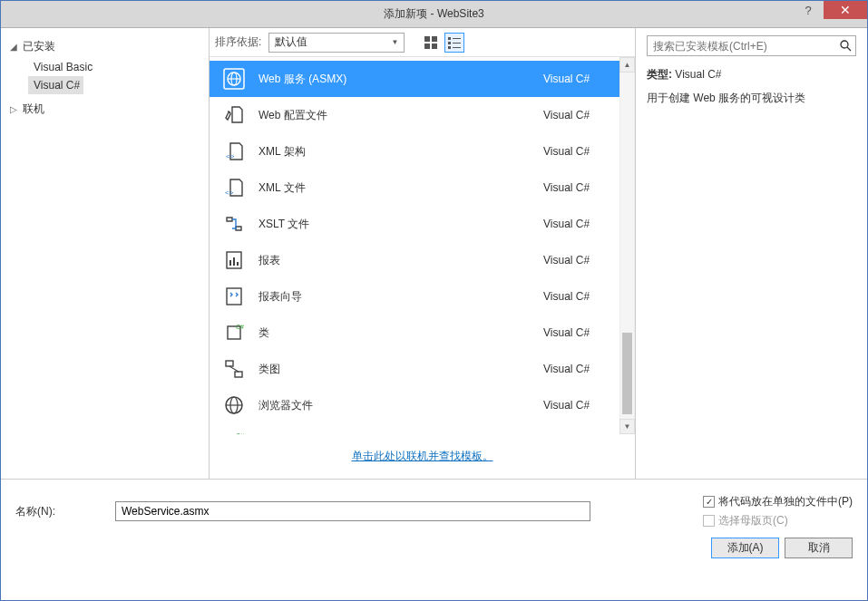 The height and width of the screenshot is (601, 868). I want to click on online-search-link: 单击此处以联机并查找模板。, so click(423, 456).